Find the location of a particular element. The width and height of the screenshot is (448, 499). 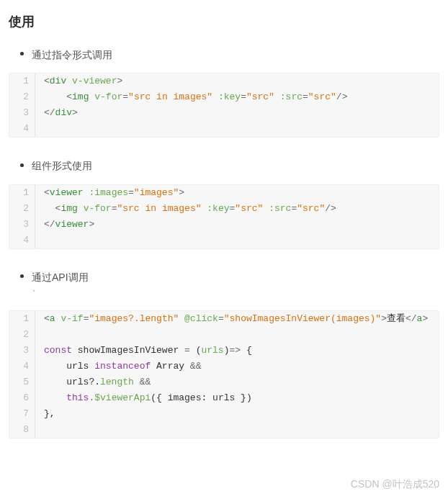

code-line: 1 <a v-if="images?.length" @click="showI… is located at coordinates (224, 319).